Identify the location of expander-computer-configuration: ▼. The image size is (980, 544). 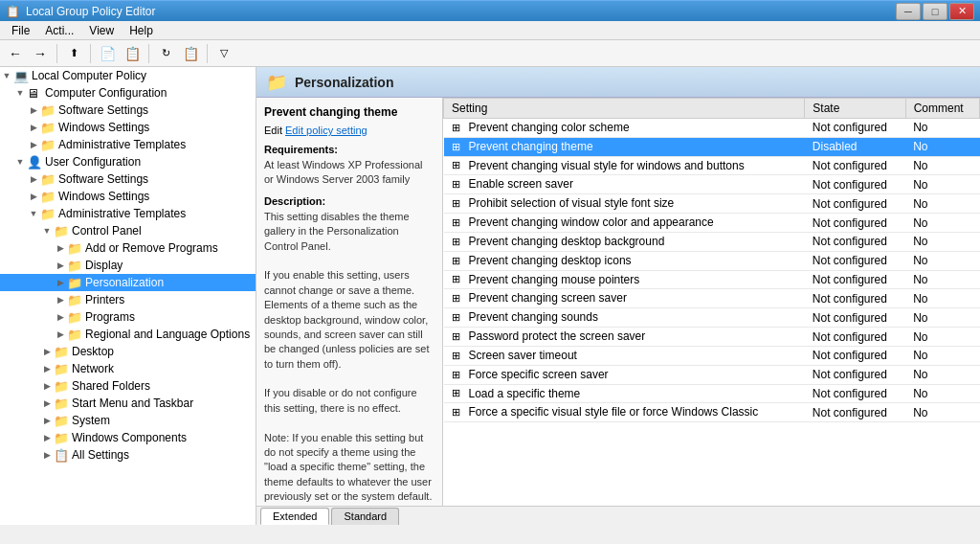
(20, 93).